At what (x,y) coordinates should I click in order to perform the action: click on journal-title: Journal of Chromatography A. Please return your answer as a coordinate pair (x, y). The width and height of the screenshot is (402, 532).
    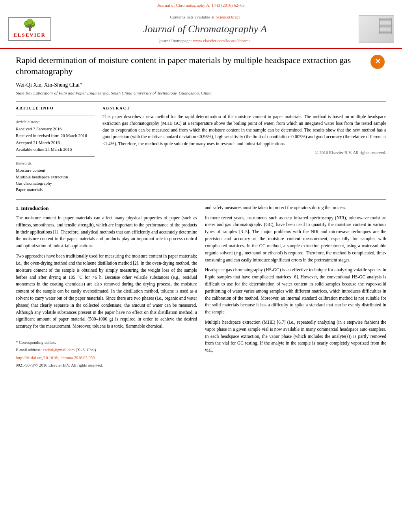
    Looking at the image, I should click on (205, 29).